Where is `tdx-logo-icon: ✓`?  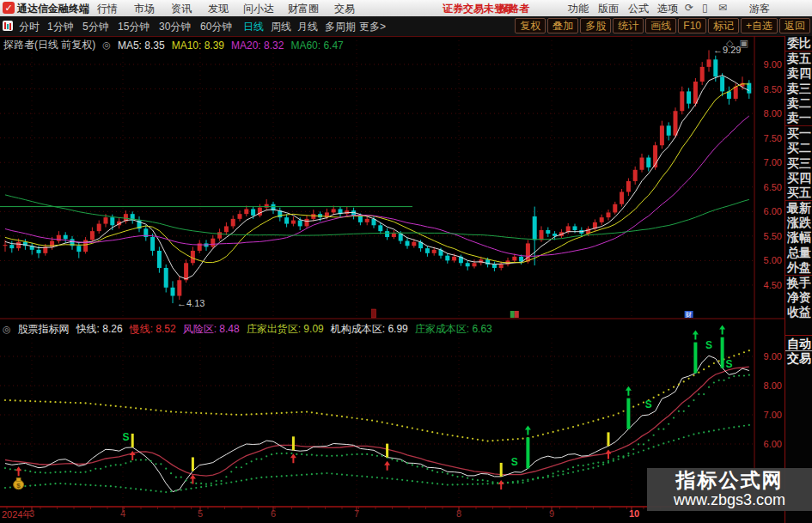
tdx-logo-icon: ✓ is located at coordinates (9, 8).